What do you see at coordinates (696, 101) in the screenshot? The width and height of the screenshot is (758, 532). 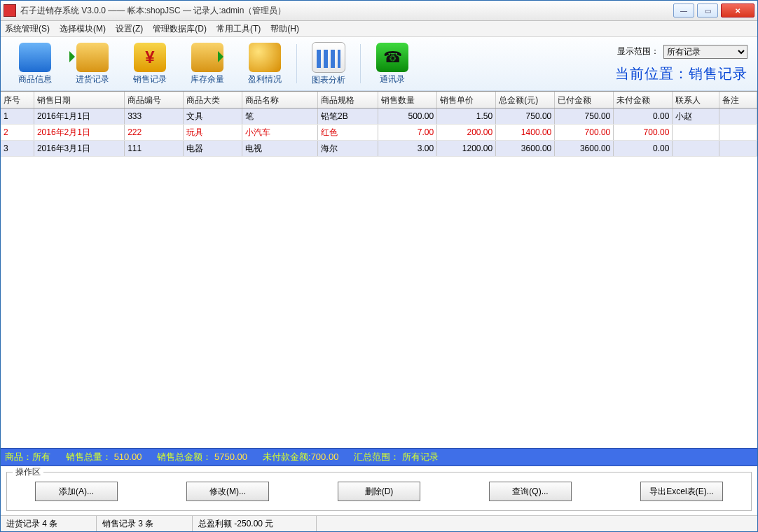 I see `col-联系人: 联系人` at bounding box center [696, 101].